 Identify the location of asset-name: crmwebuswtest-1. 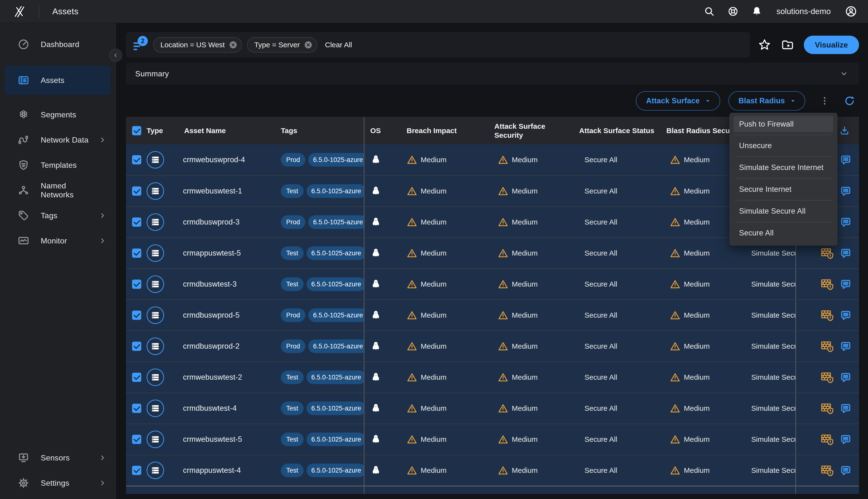
(212, 191).